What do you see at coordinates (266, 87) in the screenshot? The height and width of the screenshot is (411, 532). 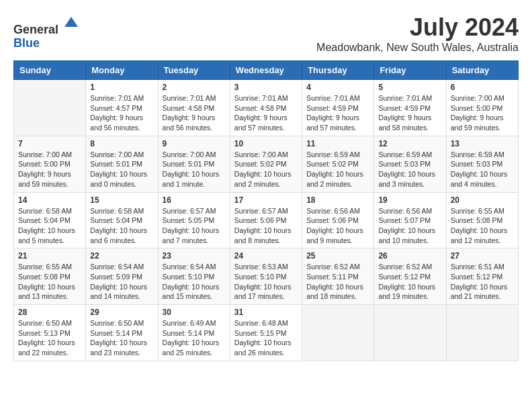 I see `day-number: 3` at bounding box center [266, 87].